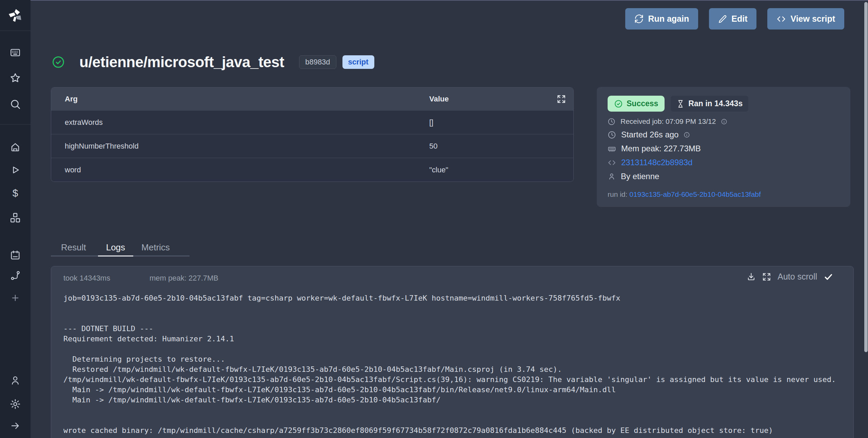 The image size is (868, 438). Describe the element at coordinates (668, 121) in the screenshot. I see `received-text: Received job: 07:09 PM 13/12` at that location.